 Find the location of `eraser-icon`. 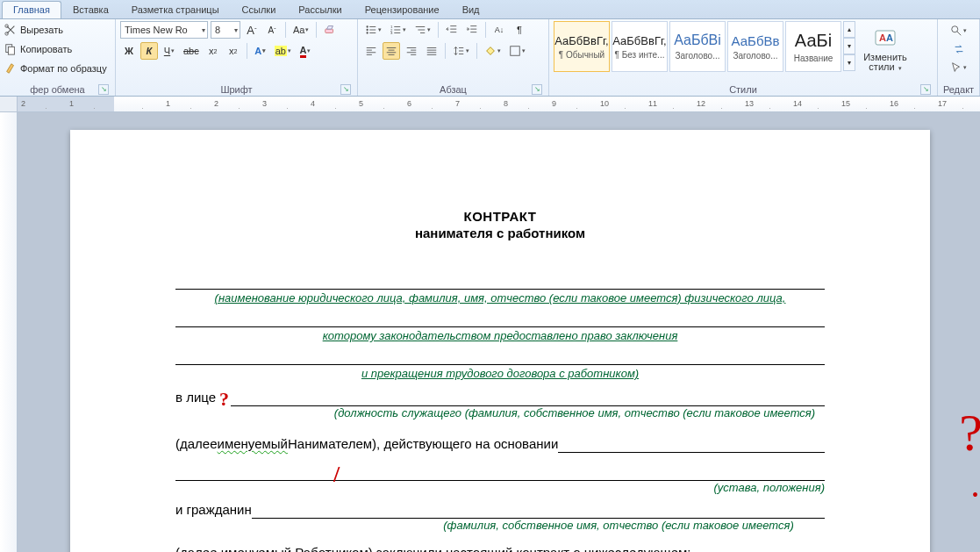

eraser-icon is located at coordinates (330, 30).